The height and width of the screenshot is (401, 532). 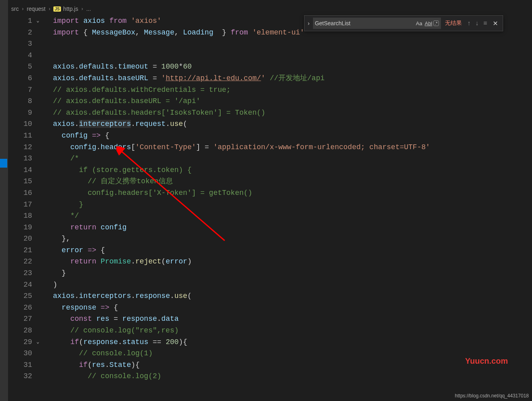 I want to click on line-number: 32, so click(x=26, y=376).